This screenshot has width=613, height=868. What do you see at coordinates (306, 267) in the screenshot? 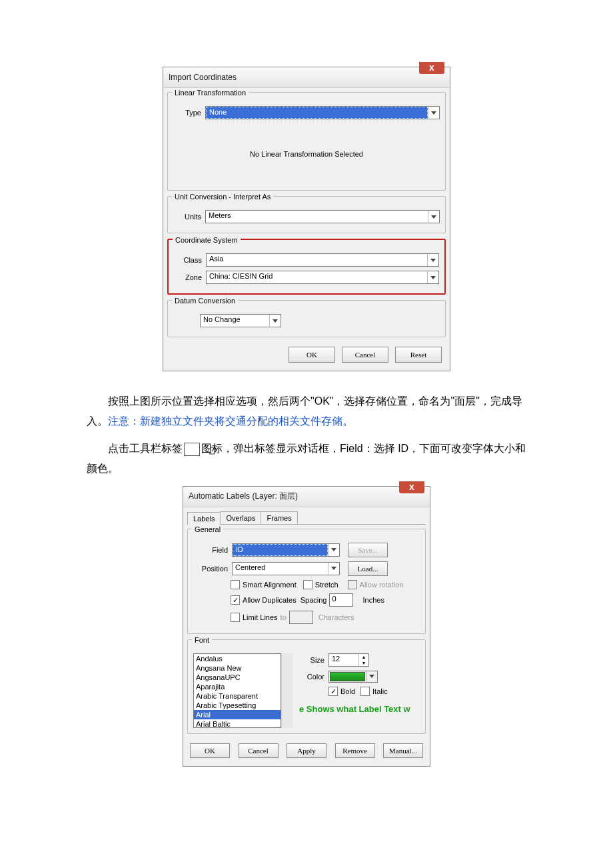
I see `coordinate-system-group: Coordinate System Class Asia Zone China:…` at bounding box center [306, 267].